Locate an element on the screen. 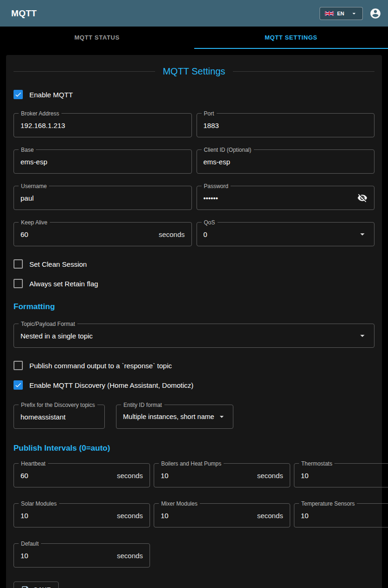 This screenshot has width=388, height=588. save-label: SAVE is located at coordinates (42, 587).